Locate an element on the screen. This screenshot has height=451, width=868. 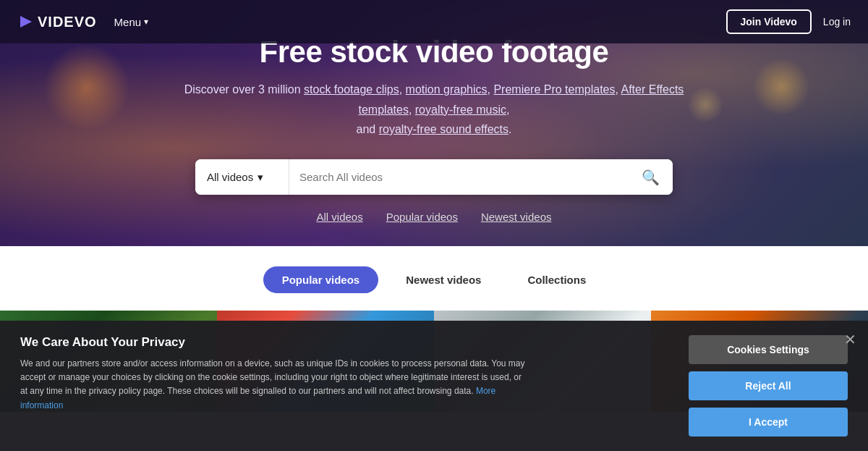
cookie-body-text: We and our partners store and/or access … is located at coordinates (273, 377).